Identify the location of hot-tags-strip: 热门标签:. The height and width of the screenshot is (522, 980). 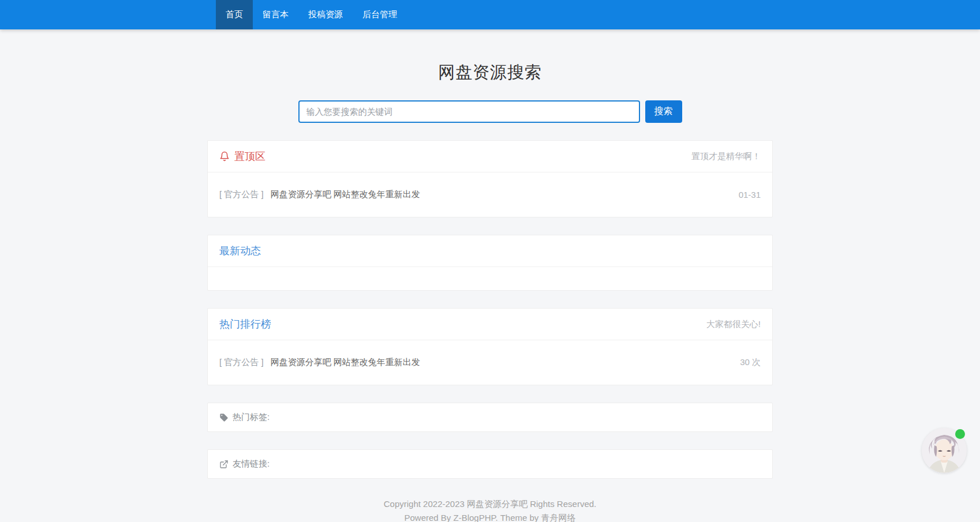
(490, 418).